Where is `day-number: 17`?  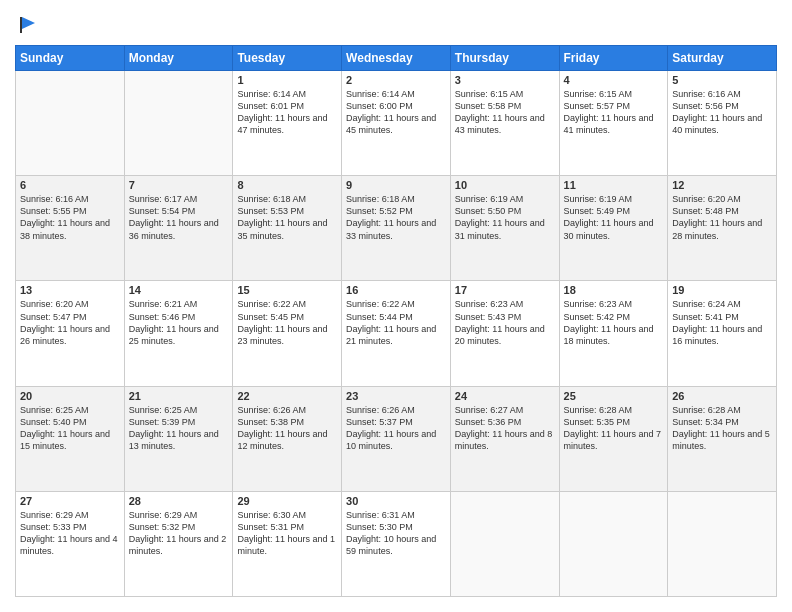
day-number: 17 is located at coordinates (505, 290).